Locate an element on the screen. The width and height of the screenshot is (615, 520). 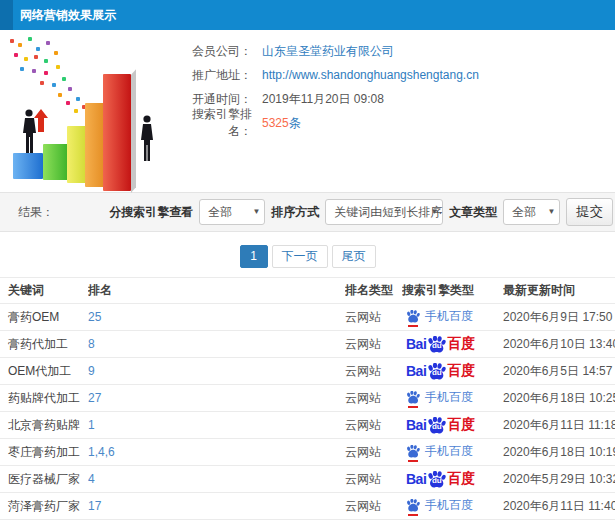
company-link: 山东皇圣堂药业有限公司 is located at coordinates (328, 52).